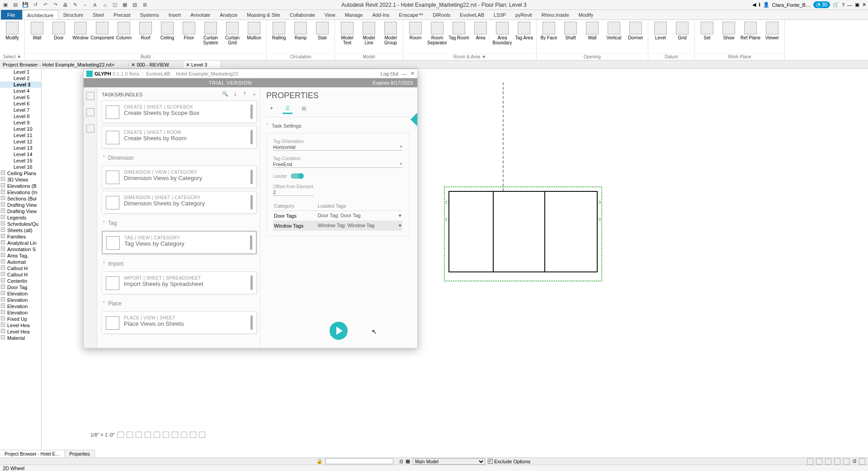  I want to click on ribbon-model-line: Model Line, so click(369, 37).